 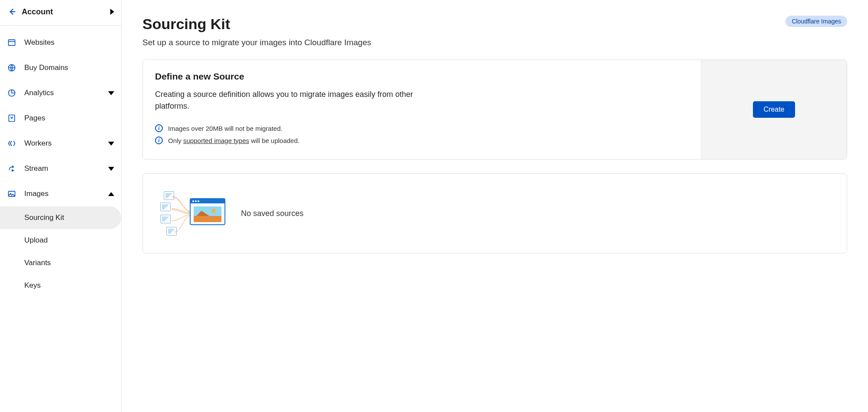 I want to click on account-label: Account, so click(x=66, y=12).